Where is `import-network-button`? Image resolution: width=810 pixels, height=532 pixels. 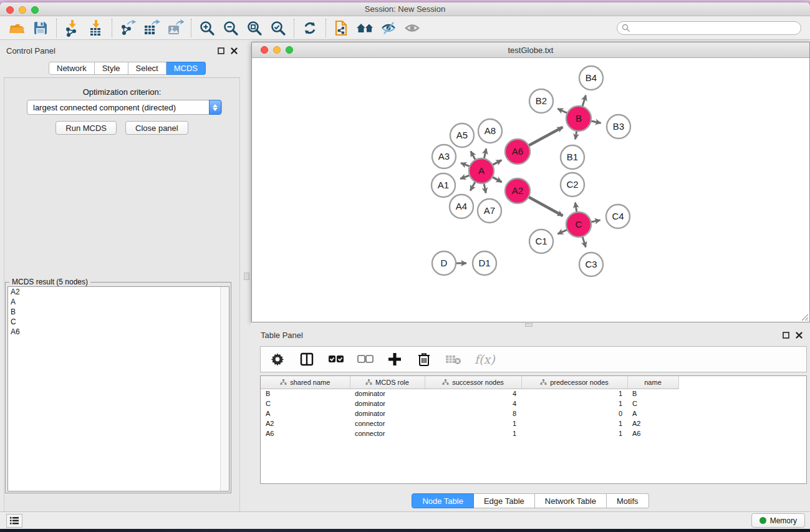
import-network-button is located at coordinates (72, 28).